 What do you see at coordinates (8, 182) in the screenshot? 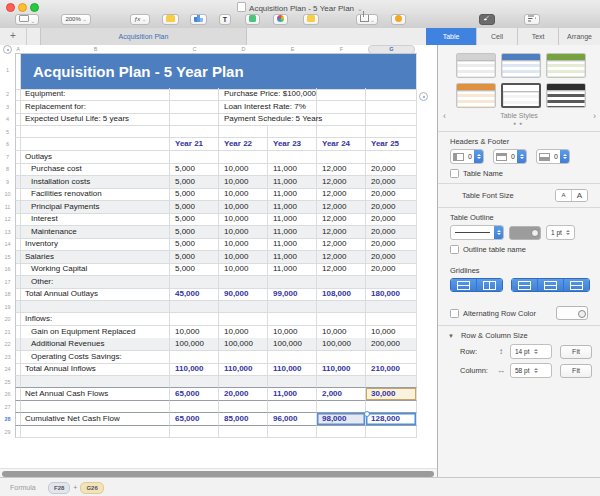
I see `row-number: 9` at bounding box center [8, 182].